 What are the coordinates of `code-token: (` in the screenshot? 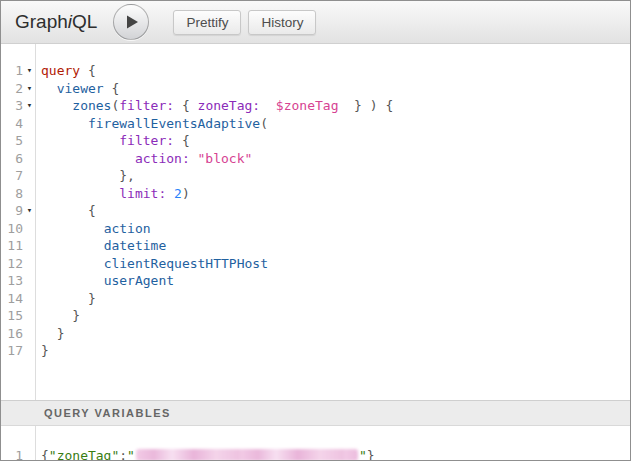 It's located at (264, 124).